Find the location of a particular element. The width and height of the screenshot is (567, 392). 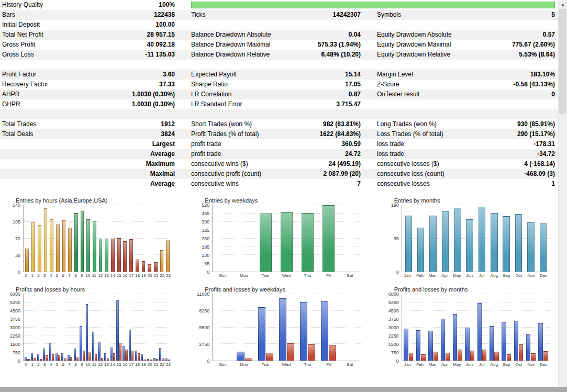

stat-value: 930 (85.91%) is located at coordinates (518, 125).